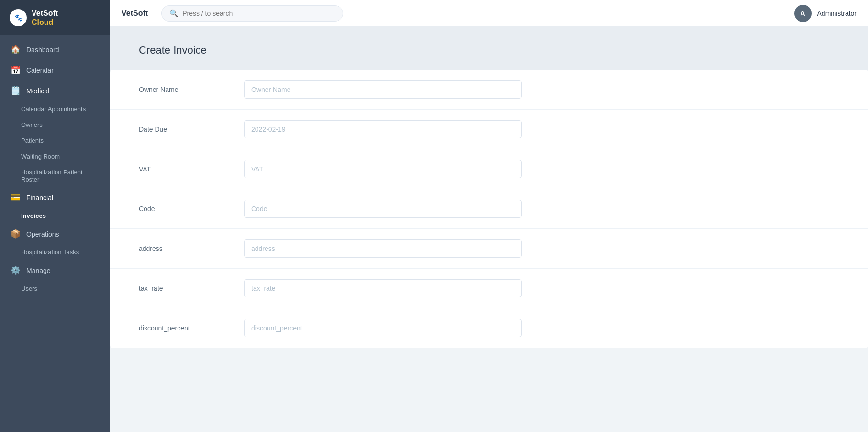 The width and height of the screenshot is (868, 432). Describe the element at coordinates (55, 141) in the screenshot. I see `sidebar-subitem-patients: Patients` at that location.